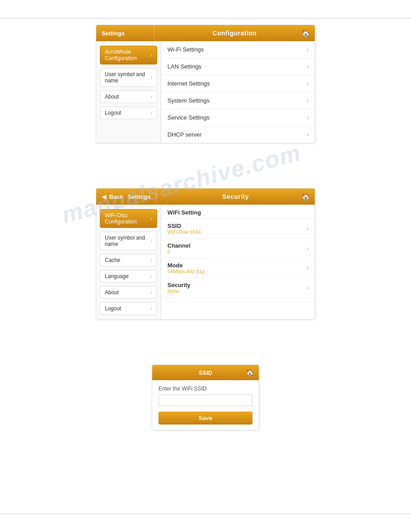  What do you see at coordinates (139, 197) in the screenshot?
I see `settings-label2: Settings` at bounding box center [139, 197].